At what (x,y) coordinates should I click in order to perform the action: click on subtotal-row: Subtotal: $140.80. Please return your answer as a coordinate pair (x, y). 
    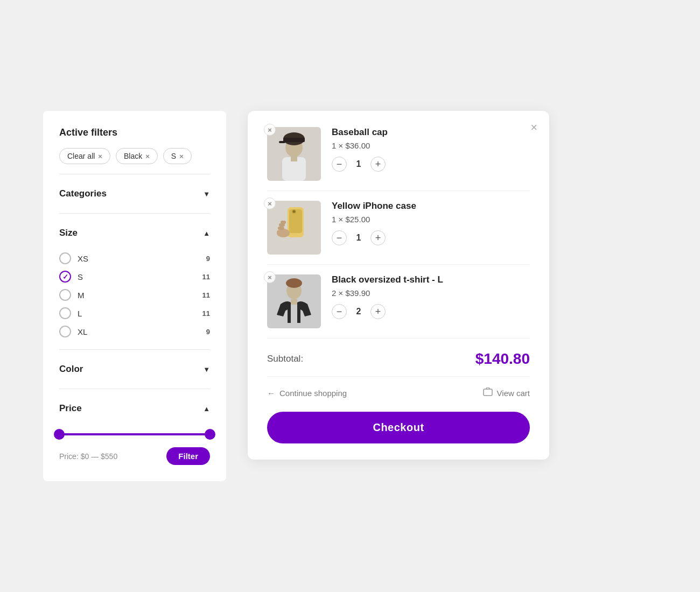
    Looking at the image, I should click on (398, 357).